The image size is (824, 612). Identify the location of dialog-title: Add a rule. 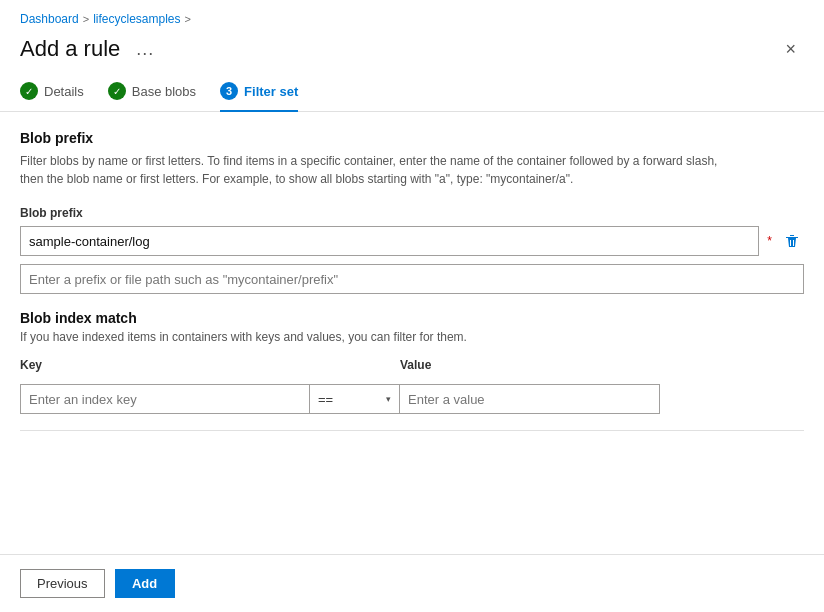
(70, 49).